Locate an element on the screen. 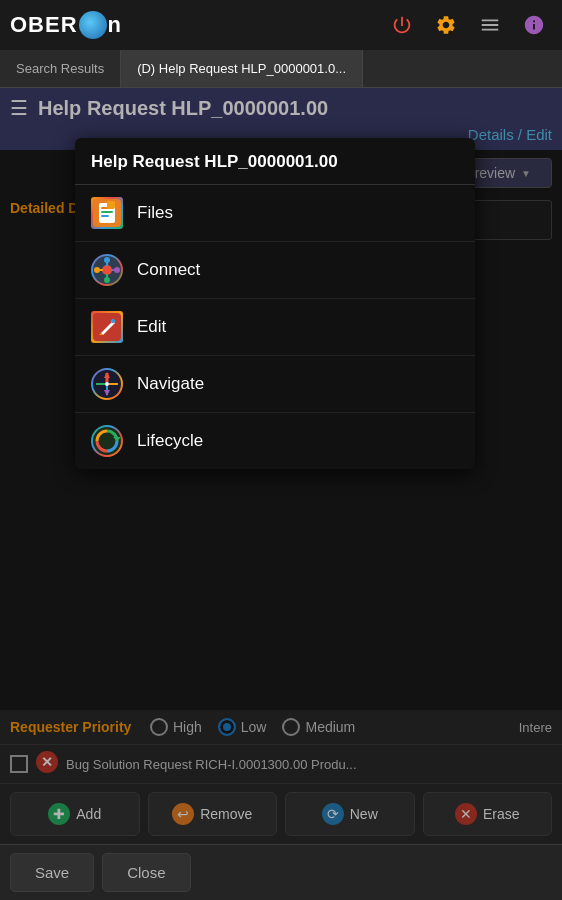 This screenshot has height=900, width=562. lifecycle-icon is located at coordinates (107, 441).